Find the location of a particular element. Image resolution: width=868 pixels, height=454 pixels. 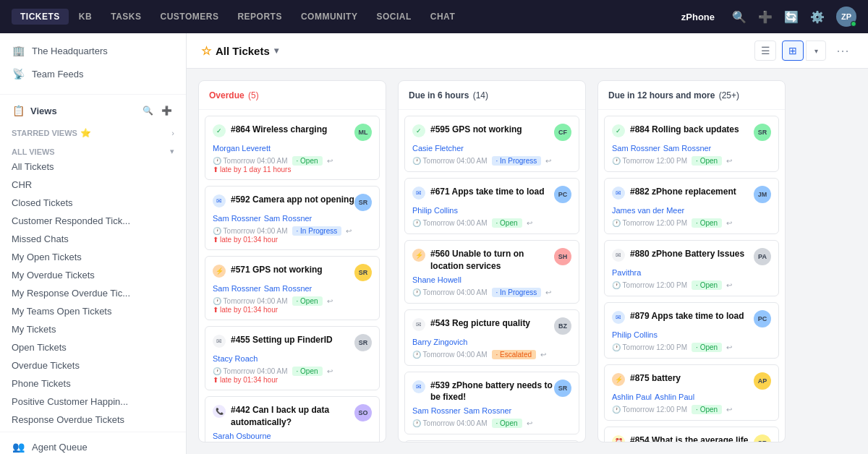

nav-tab-chat: CHAT is located at coordinates (443, 17).